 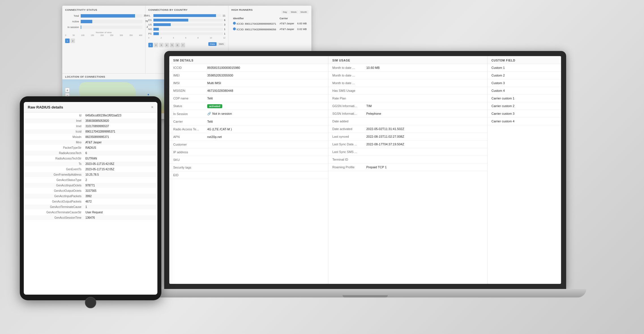 I want to click on radius-key-genaccttermcausestr: GenAcctTerminateCauseStr, so click(x=54, y=212).